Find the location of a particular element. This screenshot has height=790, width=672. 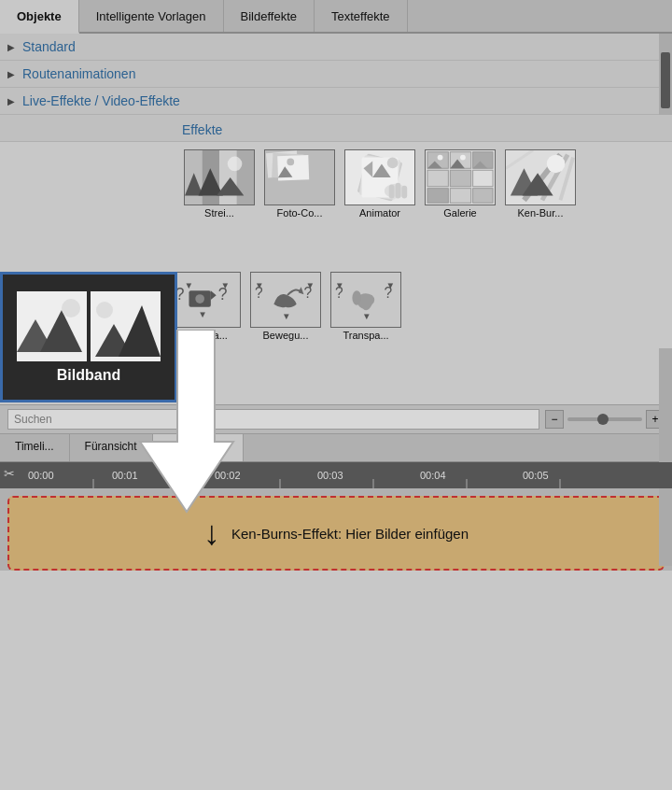

scroll-thumb is located at coordinates (665, 80).